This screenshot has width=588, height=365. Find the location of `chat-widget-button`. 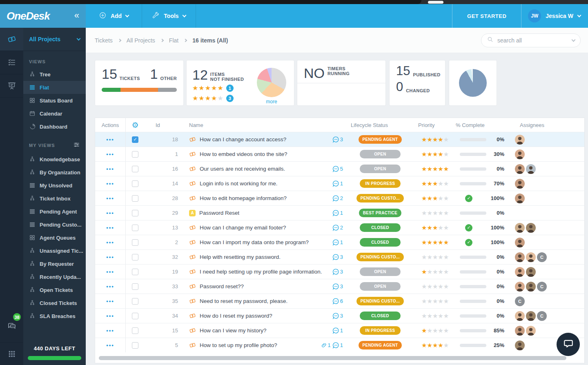

chat-widget-button is located at coordinates (568, 345).